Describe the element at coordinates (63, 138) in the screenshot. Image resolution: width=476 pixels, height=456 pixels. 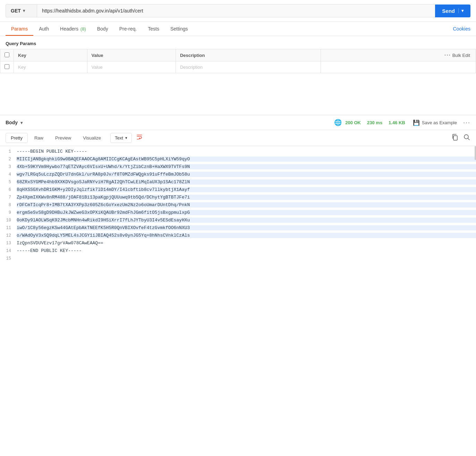
I see `view-tab-preview: Preview` at that location.